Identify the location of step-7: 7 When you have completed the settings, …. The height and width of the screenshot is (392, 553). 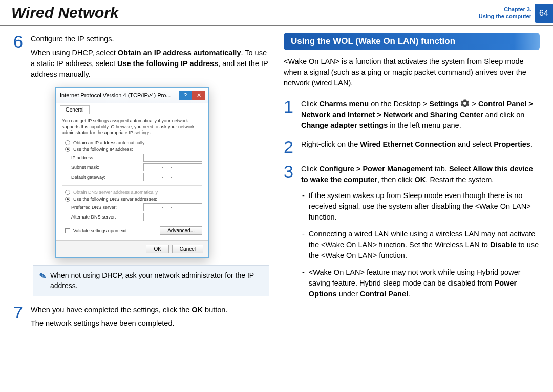
(141, 316).